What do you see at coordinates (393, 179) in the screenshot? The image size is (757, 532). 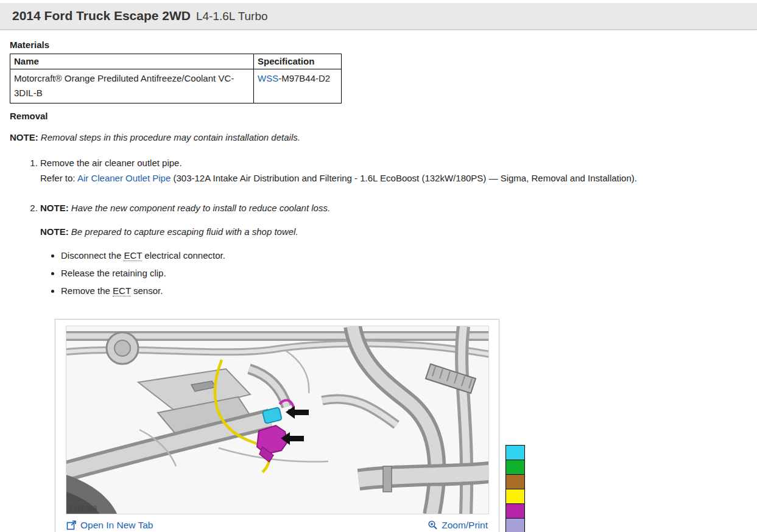 I see `step-1-refer-line: Refer to: Air Cleaner Outlet Pipe (303-1…` at bounding box center [393, 179].